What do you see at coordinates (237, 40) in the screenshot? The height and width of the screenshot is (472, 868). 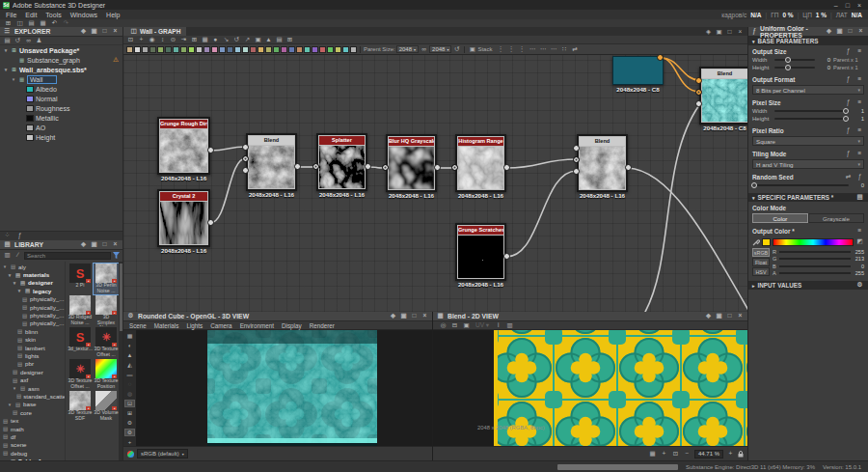 I see `loop-icon: ↺` at bounding box center [237, 40].